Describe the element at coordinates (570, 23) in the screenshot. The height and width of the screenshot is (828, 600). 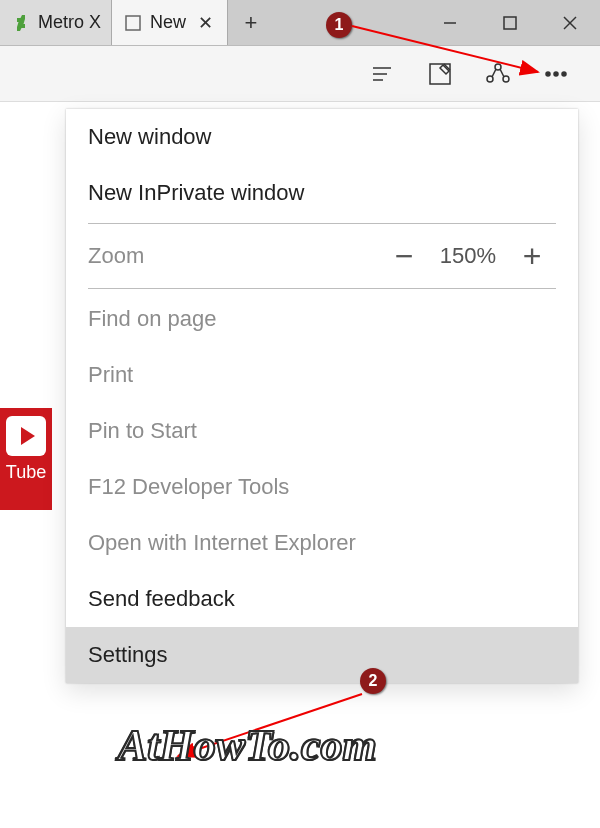
I see `close-window-button` at that location.